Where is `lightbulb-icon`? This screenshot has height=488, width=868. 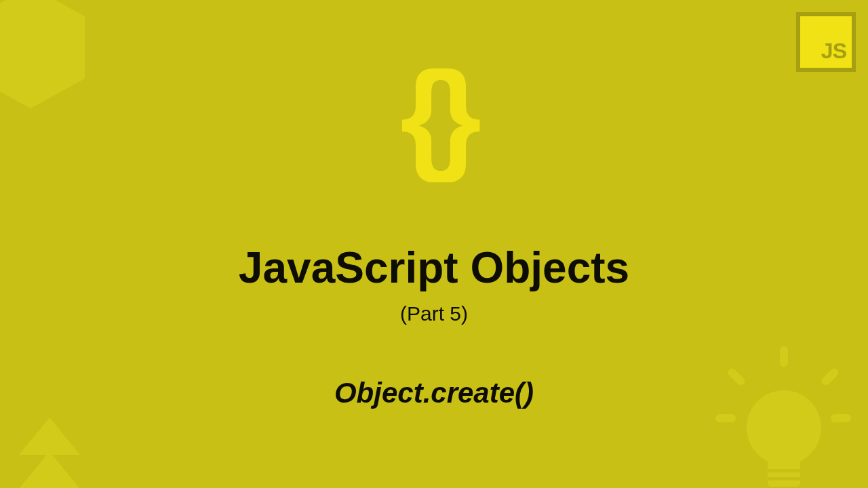 lightbulb-icon is located at coordinates (783, 415).